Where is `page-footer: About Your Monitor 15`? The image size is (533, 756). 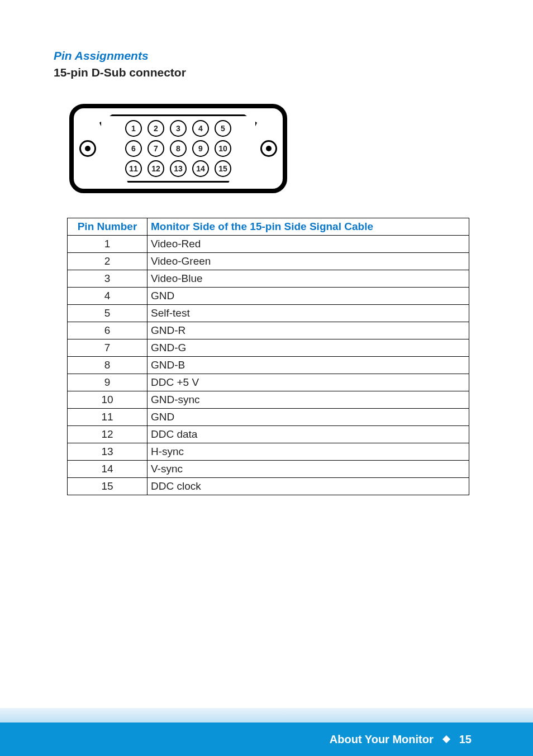
page-footer: About Your Monitor 15 is located at coordinates (266, 732).